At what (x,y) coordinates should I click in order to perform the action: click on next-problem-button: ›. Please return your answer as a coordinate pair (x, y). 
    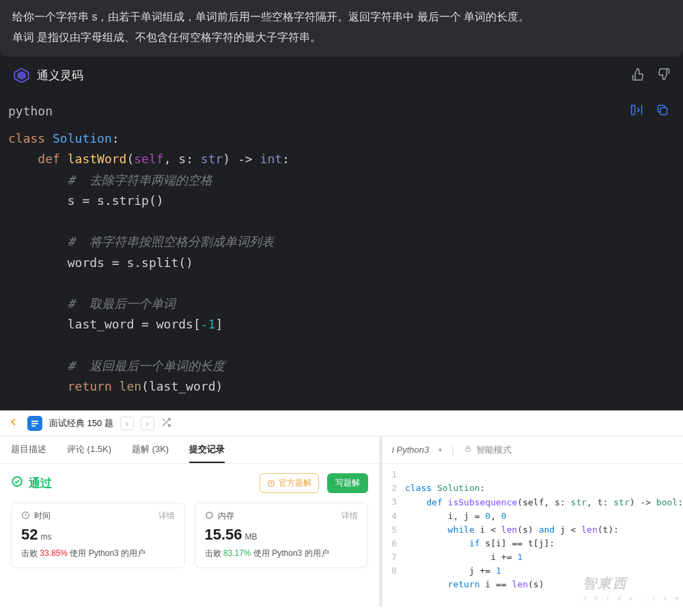
    Looking at the image, I should click on (148, 423).